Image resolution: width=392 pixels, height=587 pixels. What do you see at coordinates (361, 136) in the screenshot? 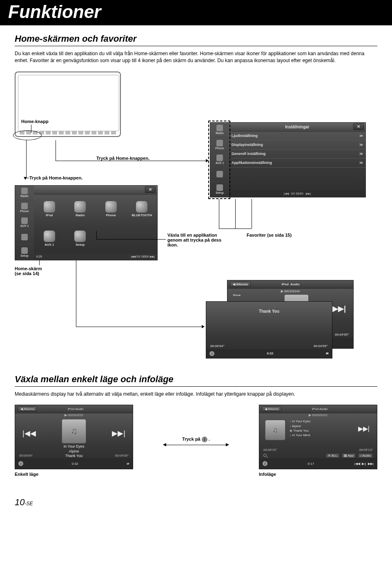
I see `chevron-right-icon: ≫` at bounding box center [361, 136].